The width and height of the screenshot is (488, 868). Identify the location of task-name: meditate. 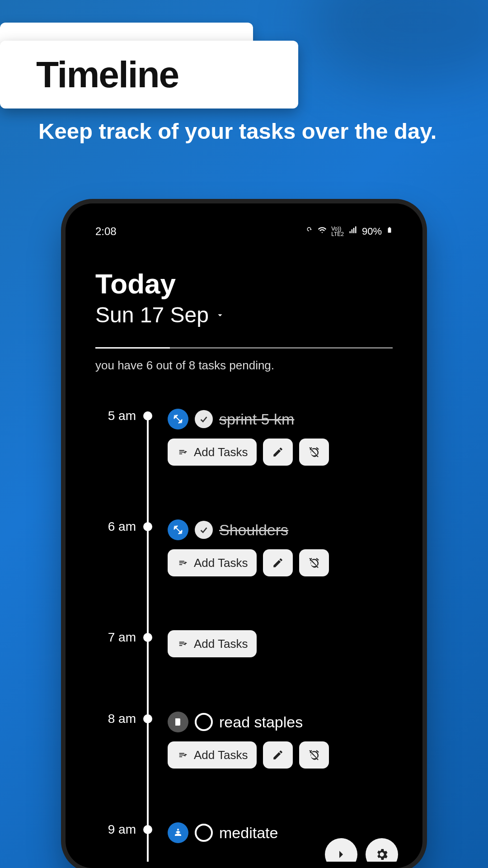
(249, 833).